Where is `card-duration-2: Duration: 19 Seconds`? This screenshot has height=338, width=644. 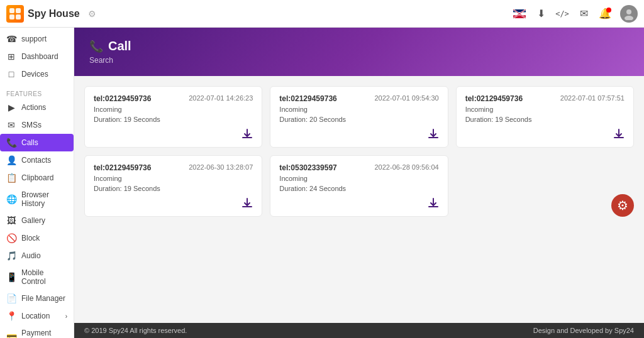
card-duration-2: Duration: 19 Seconds is located at coordinates (545, 119).